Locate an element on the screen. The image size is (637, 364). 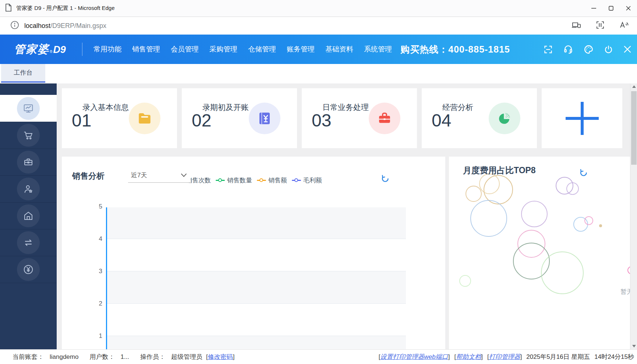
sidebar-item-warehouse is located at coordinates (28, 216).